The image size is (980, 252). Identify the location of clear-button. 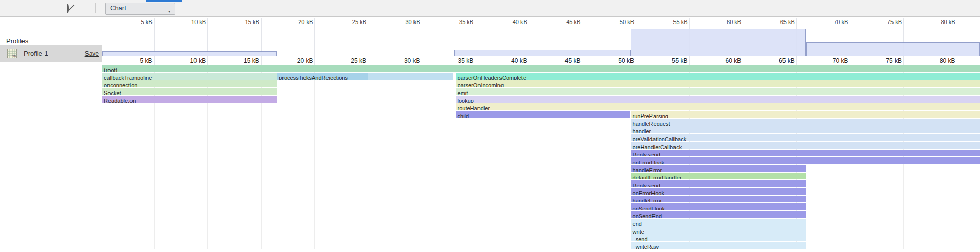
(68, 8).